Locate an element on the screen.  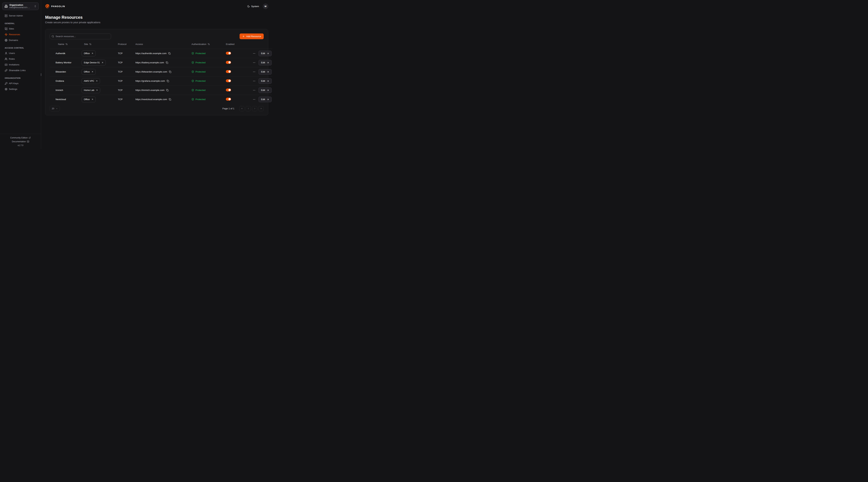
search-icon is located at coordinates (53, 36).